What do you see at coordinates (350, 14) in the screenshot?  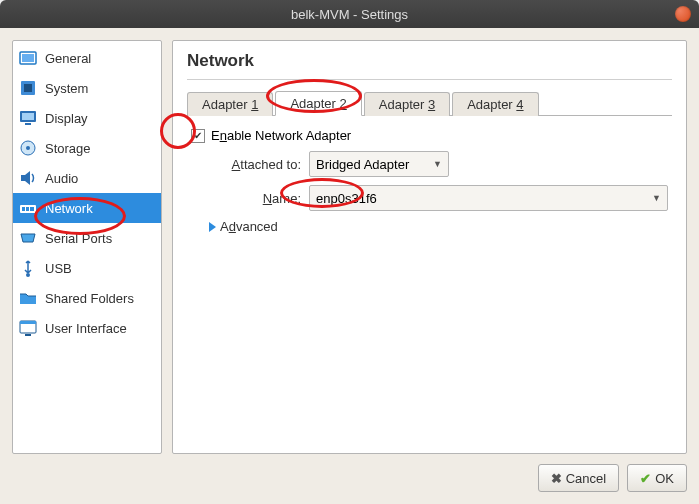 I see `window-titlebar: belk-MVM - Settings` at bounding box center [350, 14].